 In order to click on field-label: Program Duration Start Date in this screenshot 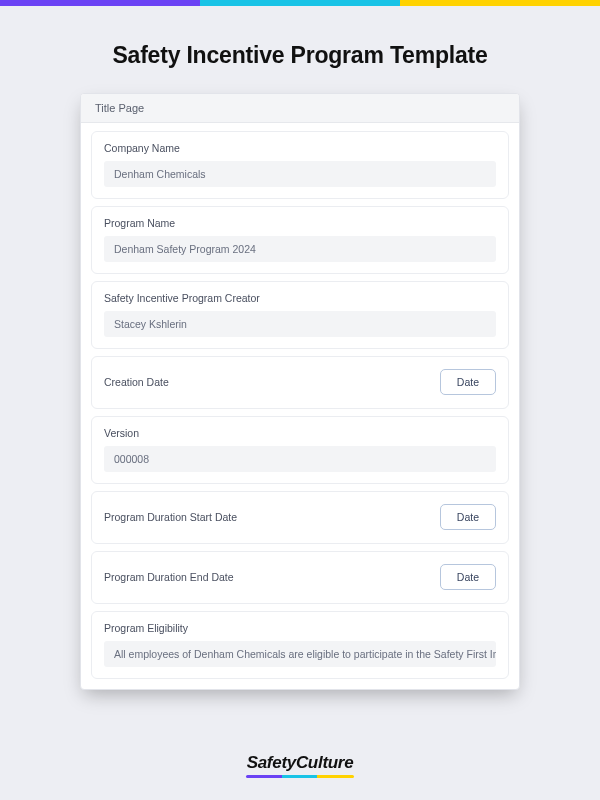, I will do `click(170, 517)`.